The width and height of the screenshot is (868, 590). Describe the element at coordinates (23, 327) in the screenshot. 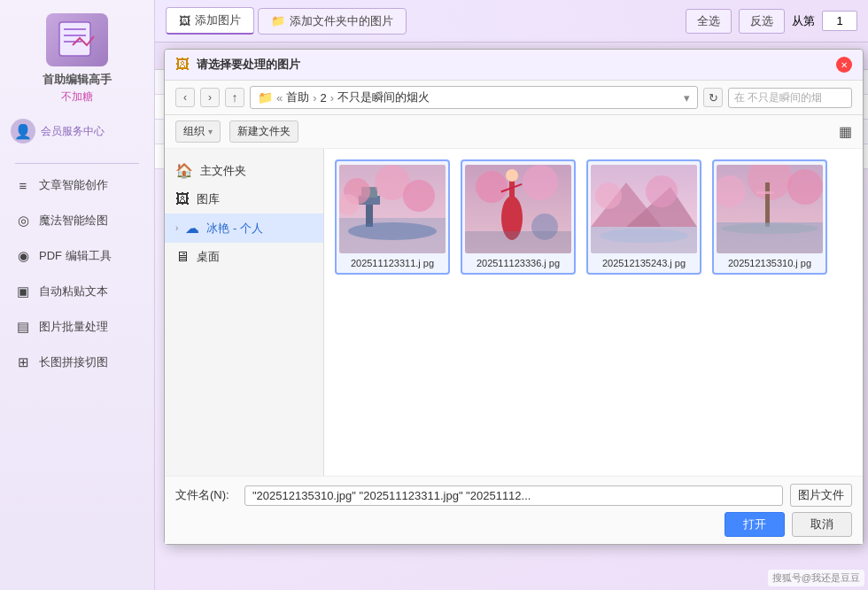

I see `batch-icon: ▤` at that location.